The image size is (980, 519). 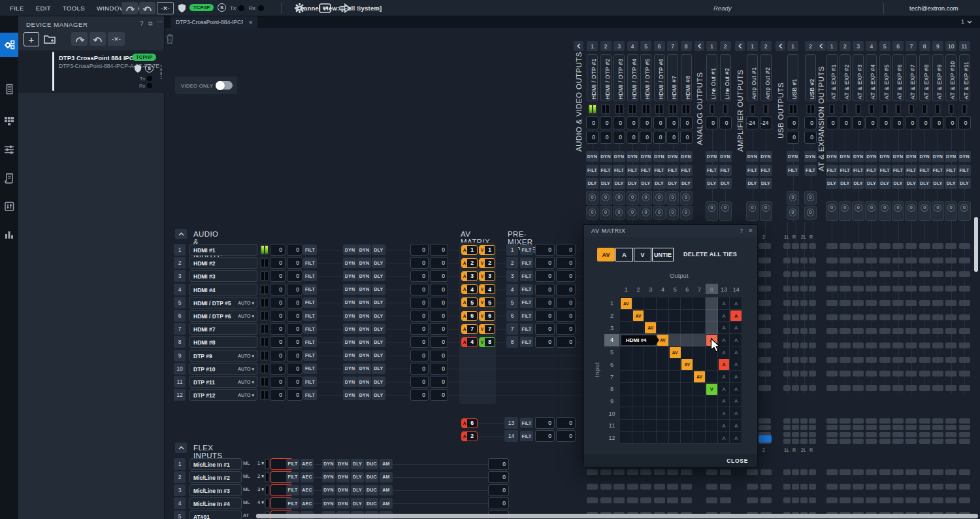 What do you see at coordinates (660, 137) in the screenshot?
I see `gain-value-2: 0` at bounding box center [660, 137].